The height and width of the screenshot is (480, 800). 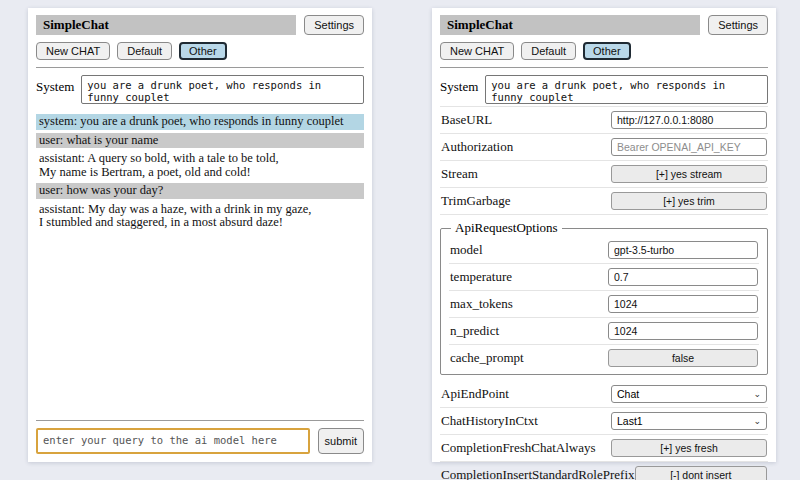 What do you see at coordinates (604, 448) in the screenshot?
I see `setting-row-completionfreshchatalways: CompletionFreshChatAlways [+] yes fresh` at bounding box center [604, 448].